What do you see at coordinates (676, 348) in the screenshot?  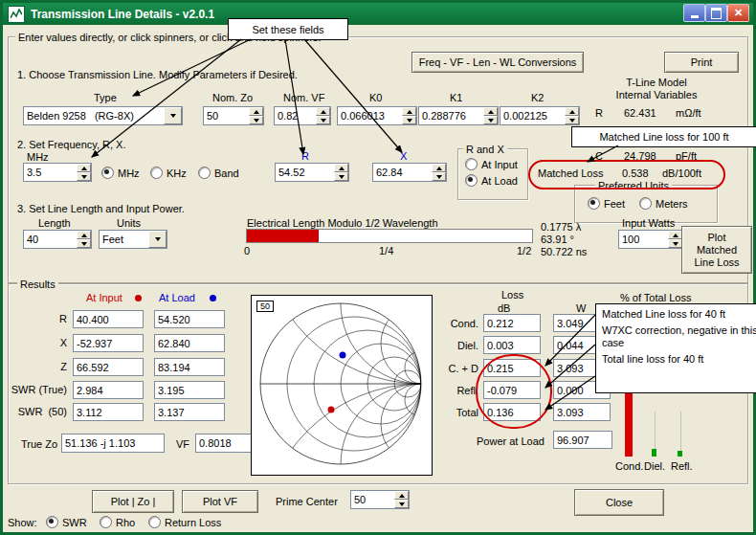 I see `loss-callout: Matched Line loss for 40 ft W7XC correct…` at bounding box center [676, 348].